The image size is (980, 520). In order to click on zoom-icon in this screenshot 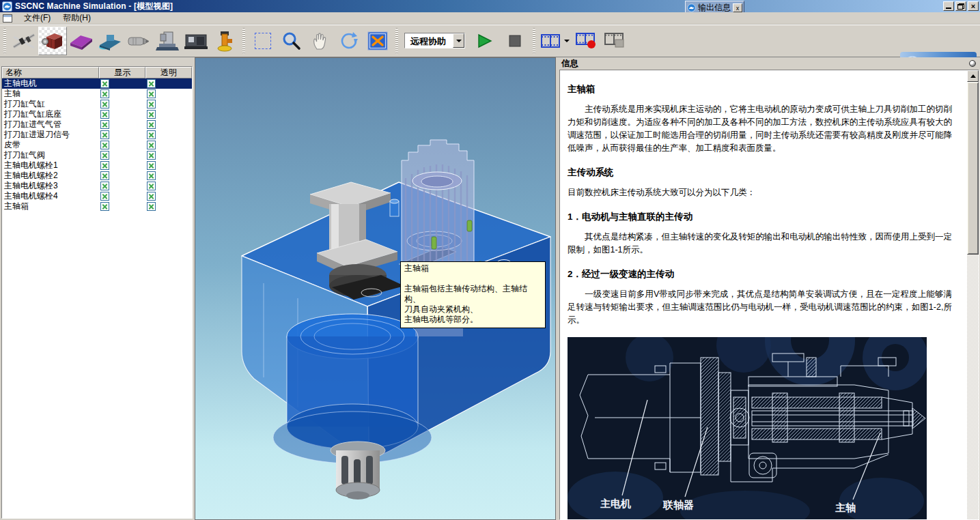, I will do `click(292, 41)`.